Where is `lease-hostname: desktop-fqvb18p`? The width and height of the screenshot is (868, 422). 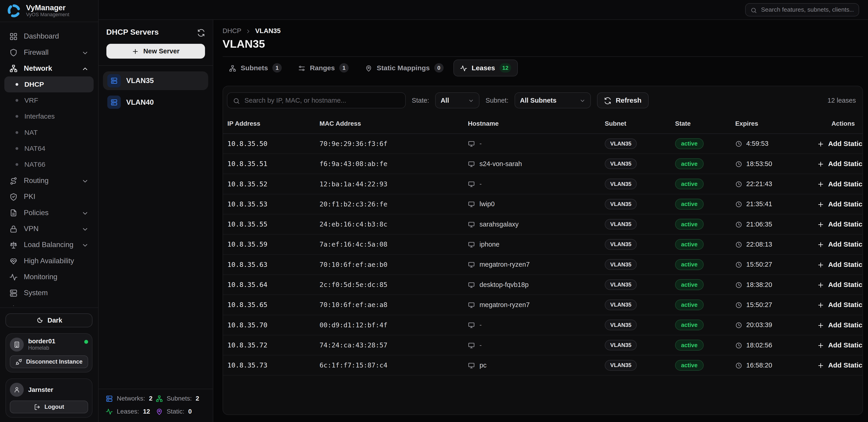
lease-hostname: desktop-fqvb18p is located at coordinates (532, 285).